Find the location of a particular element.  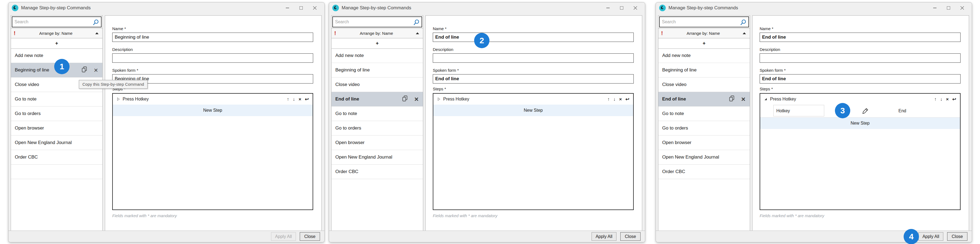

command-list: Add new note Beginning of line Close vid… is located at coordinates (377, 139).